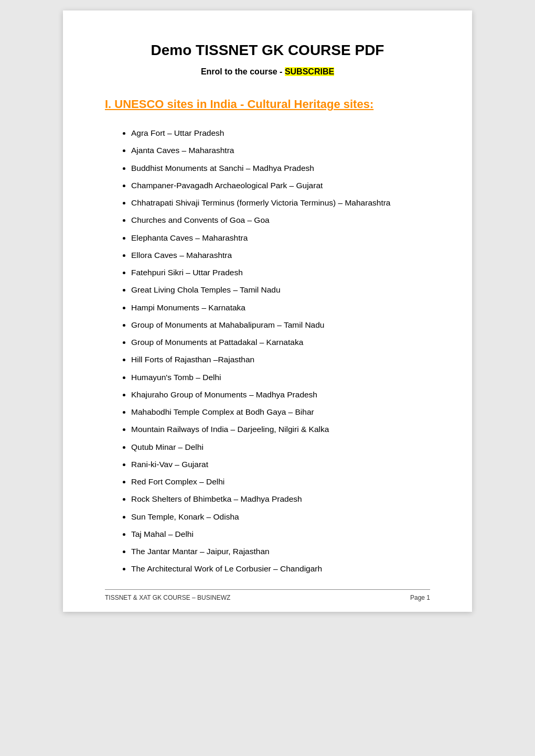  What do you see at coordinates (281, 534) in the screenshot?
I see `list-item: Taj Mahal – Delhi` at bounding box center [281, 534].